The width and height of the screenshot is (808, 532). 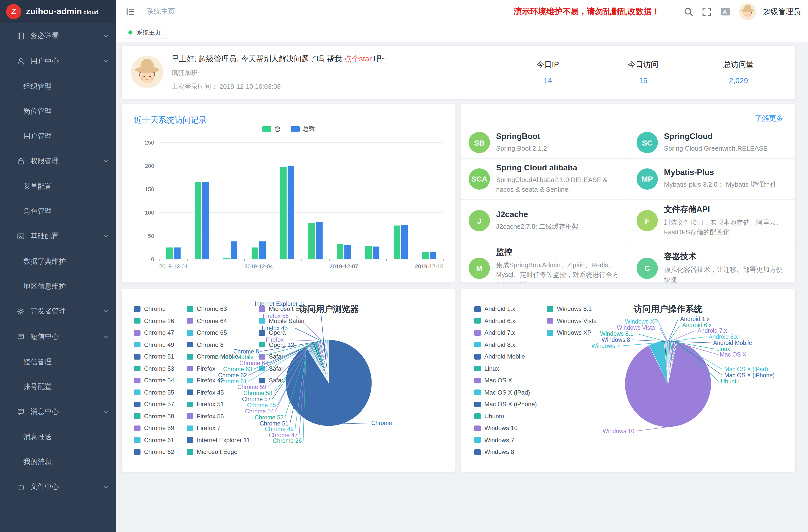 I want to click on svg-text: 250, so click(x=149, y=143).